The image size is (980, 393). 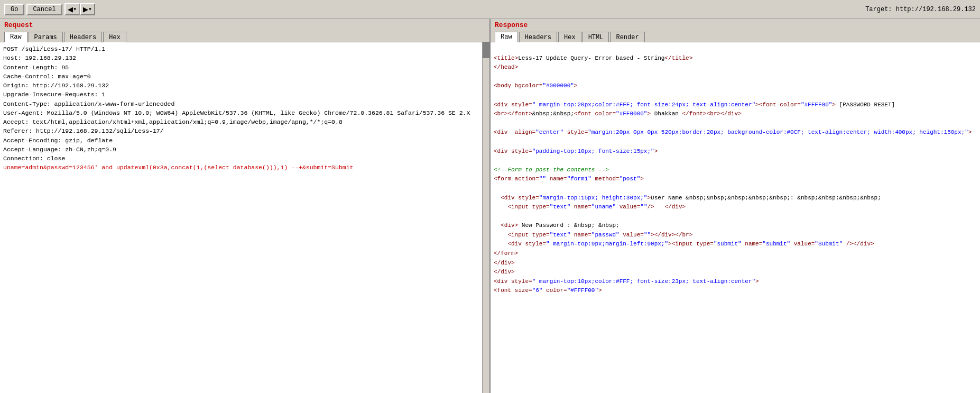 I want to click on nav-button-group: ◀ ▼ ▶ ▼, so click(x=80, y=10).